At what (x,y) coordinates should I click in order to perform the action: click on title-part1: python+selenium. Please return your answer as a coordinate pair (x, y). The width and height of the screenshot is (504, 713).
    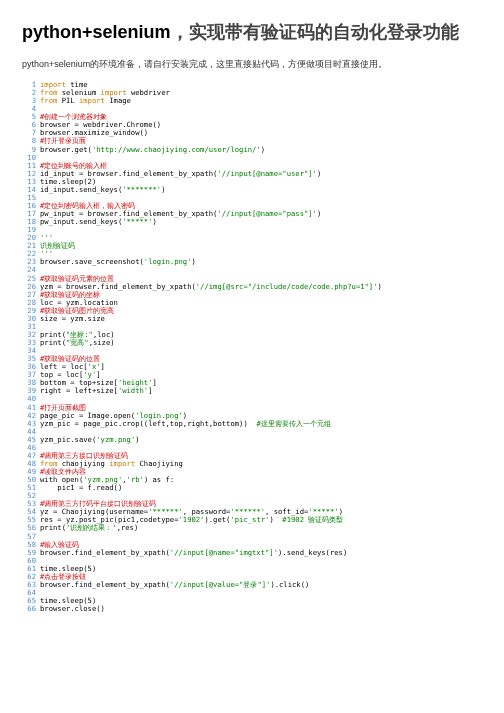
    Looking at the image, I should click on (96, 32).